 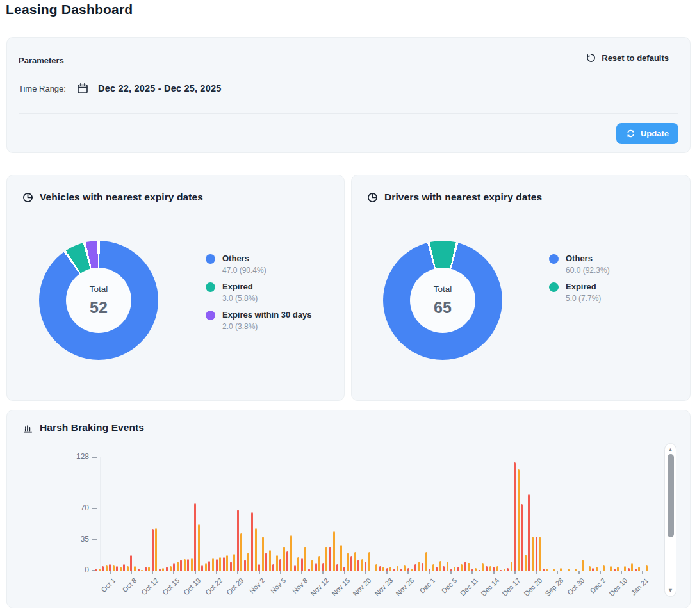 What do you see at coordinates (76, 570) in the screenshot?
I see `y-tick-label: 0` at bounding box center [76, 570].